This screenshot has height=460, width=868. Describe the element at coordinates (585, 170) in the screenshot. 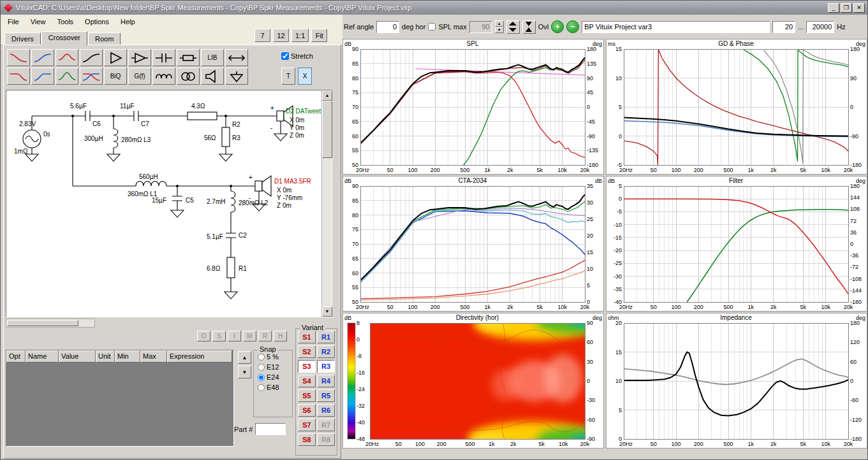

I see `svg-text: 20k` at that location.